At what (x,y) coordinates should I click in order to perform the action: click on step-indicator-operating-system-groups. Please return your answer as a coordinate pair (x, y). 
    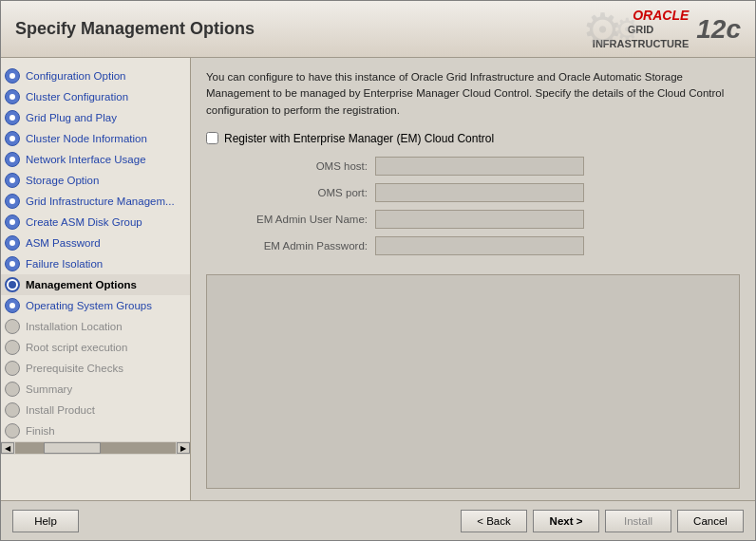
    Looking at the image, I should click on (12, 306).